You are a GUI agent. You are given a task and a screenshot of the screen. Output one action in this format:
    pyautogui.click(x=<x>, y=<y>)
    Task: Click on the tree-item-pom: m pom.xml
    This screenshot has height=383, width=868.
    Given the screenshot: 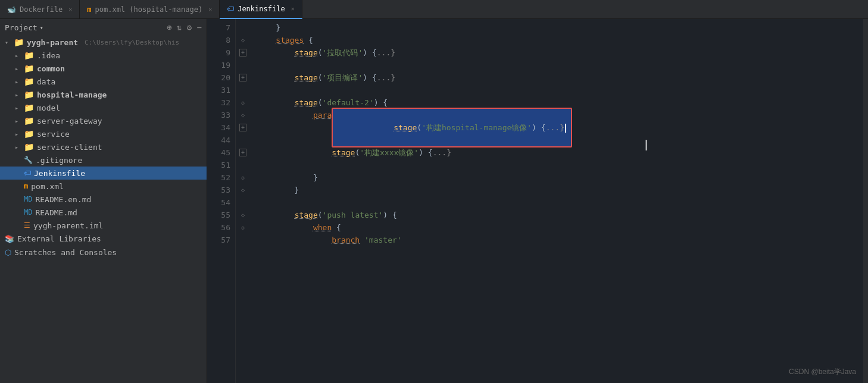 What is the action you would take?
    pyautogui.click(x=104, y=186)
    